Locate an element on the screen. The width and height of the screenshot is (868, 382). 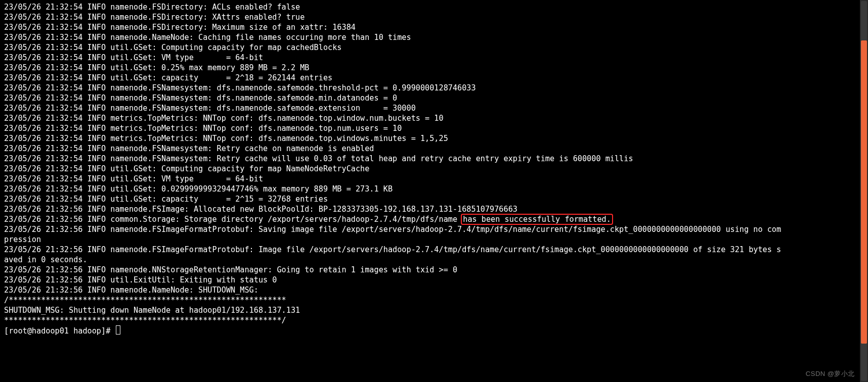
scrollbar-thumb is located at coordinates (864, 192).